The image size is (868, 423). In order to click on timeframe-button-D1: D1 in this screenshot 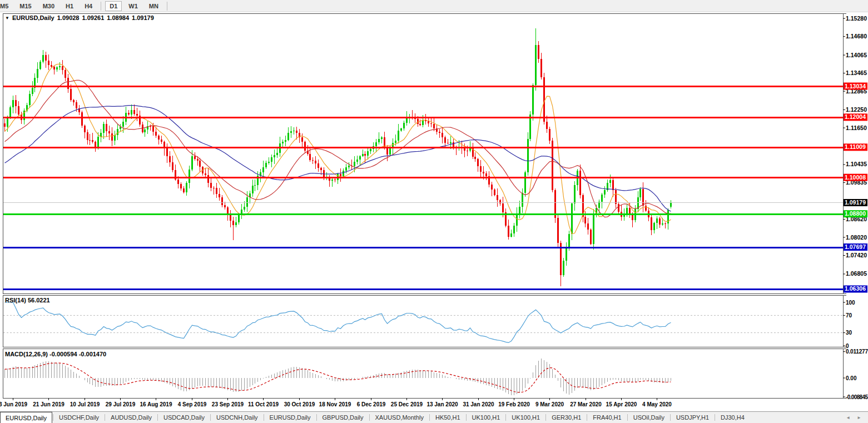, I will do `click(113, 6)`.